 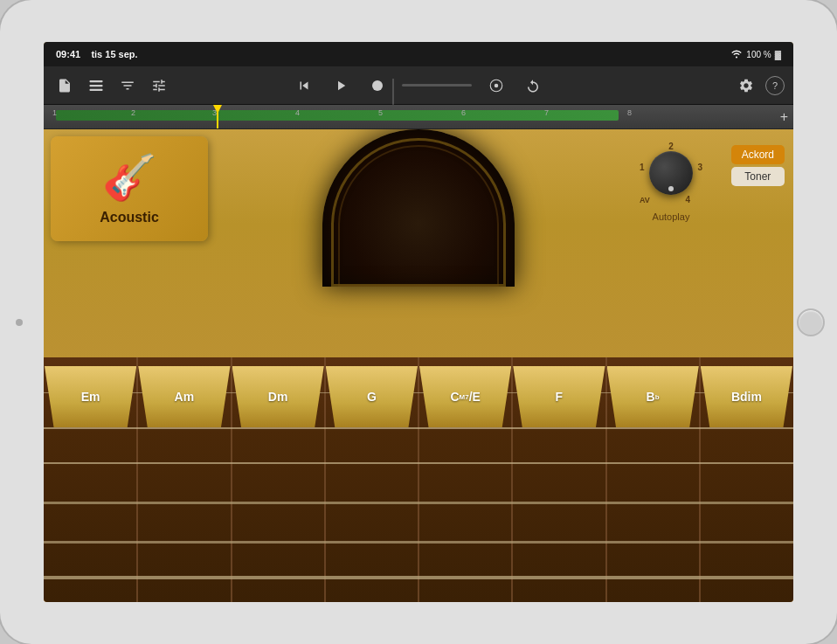 I want to click on timeline-num-8: 8, so click(x=629, y=113).